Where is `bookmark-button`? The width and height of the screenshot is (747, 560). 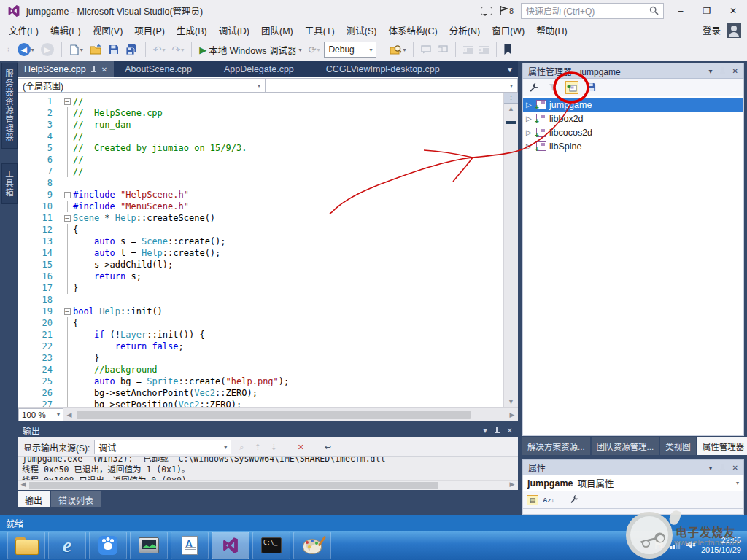
bookmark-button is located at coordinates (508, 50).